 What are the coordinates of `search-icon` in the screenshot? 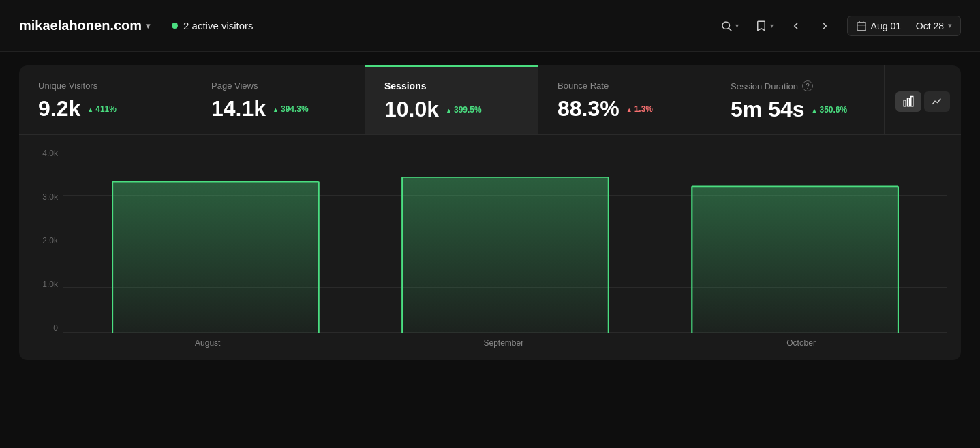 It's located at (726, 26).